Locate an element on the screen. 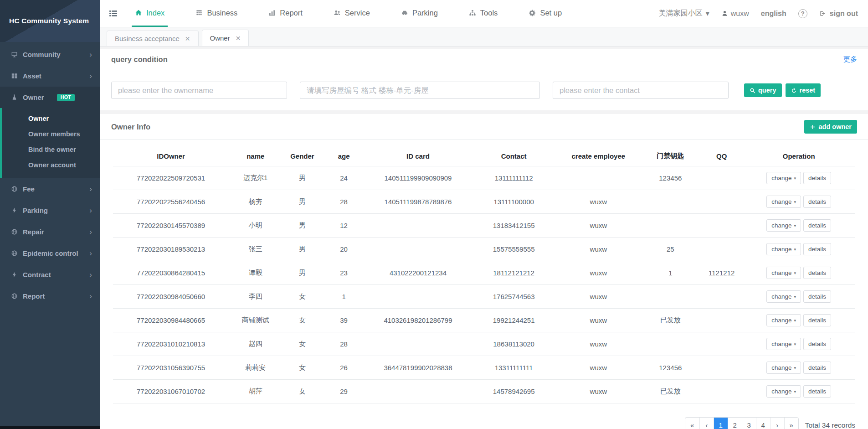 Image resolution: width=868 pixels, height=429 pixels. more-link: 更多 is located at coordinates (850, 59).